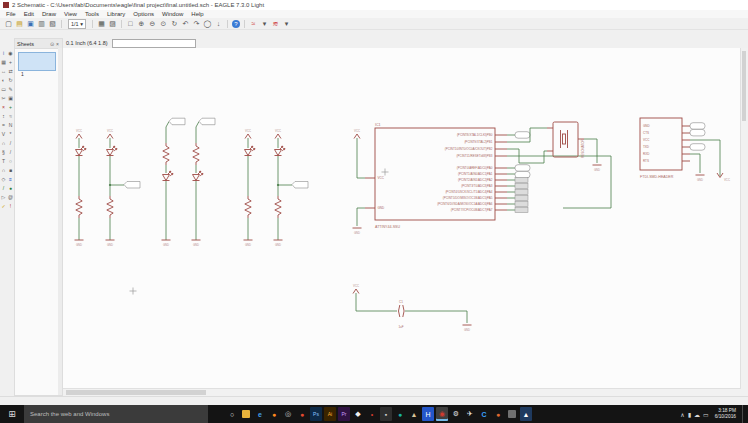 This screenshot has width=748, height=423. I want to click on miter-tool: ∩, so click(4, 142).